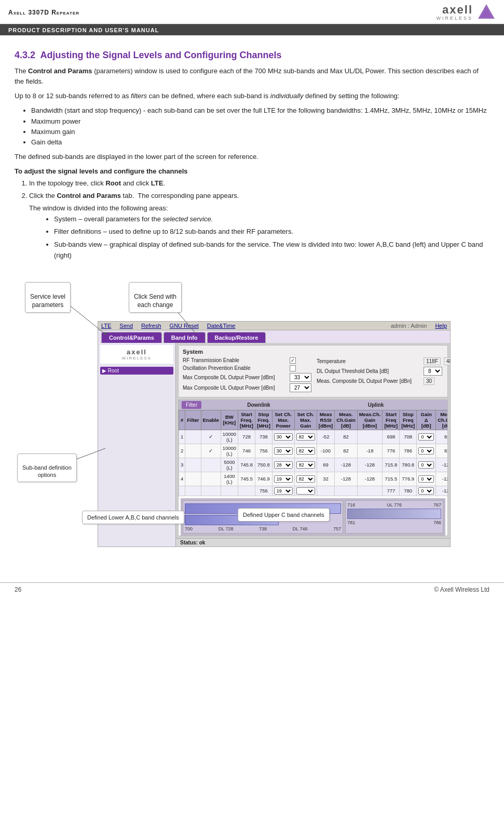 This screenshot has width=504, height=826. Describe the element at coordinates (137, 371) in the screenshot. I see `tree-item-root: ▶ Root` at that location.